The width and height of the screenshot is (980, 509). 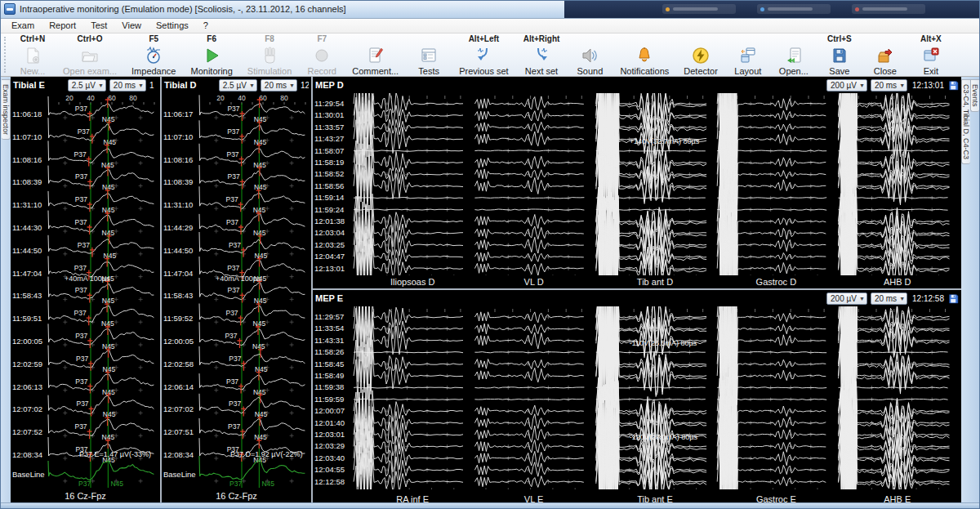 What do you see at coordinates (23, 25) in the screenshot?
I see `menu-item-exam: Exam` at bounding box center [23, 25].